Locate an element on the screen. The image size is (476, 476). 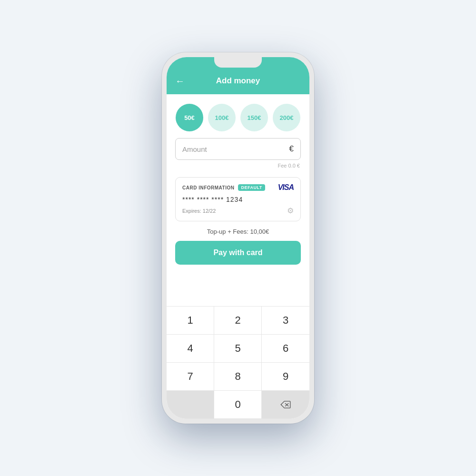
card-info-label: CARD INFORMATION is located at coordinates (208, 188).